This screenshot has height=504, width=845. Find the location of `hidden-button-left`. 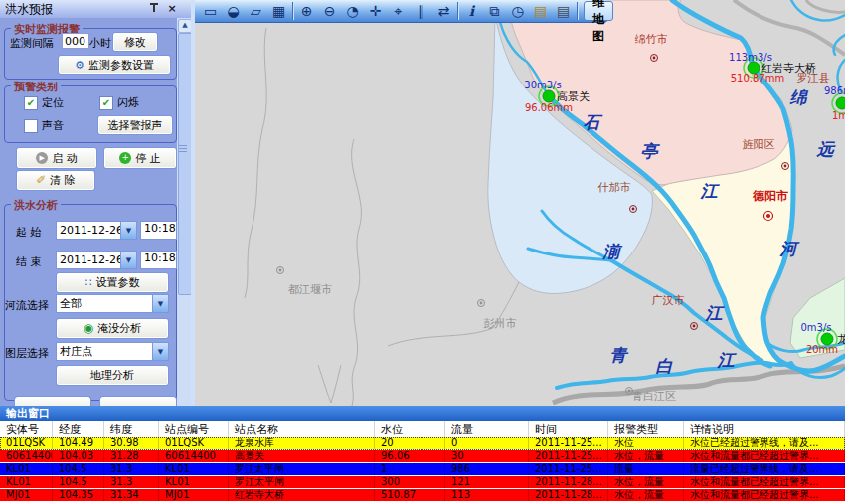

hidden-button-left is located at coordinates (53, 401).